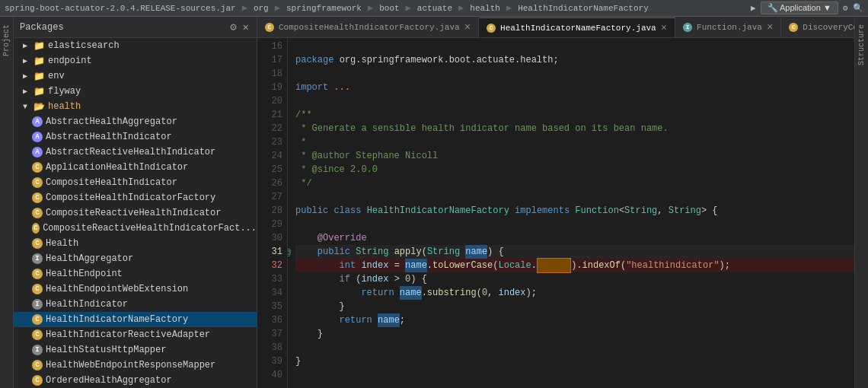 This screenshot has width=868, height=388. What do you see at coordinates (136, 320) in the screenshot?
I see `sidebar-item-HealthIndicatorNameFactory: C HealthIndicatorNameFactory` at bounding box center [136, 320].